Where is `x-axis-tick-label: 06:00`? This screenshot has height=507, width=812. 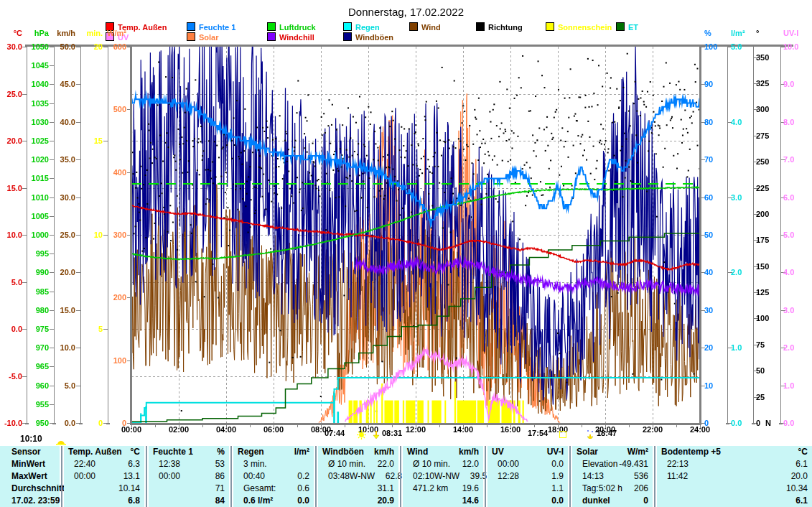 x-axis-tick-label: 06:00 is located at coordinates (274, 429).